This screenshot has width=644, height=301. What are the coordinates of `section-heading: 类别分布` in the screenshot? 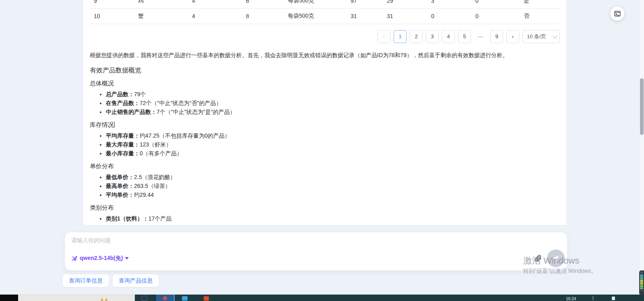 It's located at (102, 208).